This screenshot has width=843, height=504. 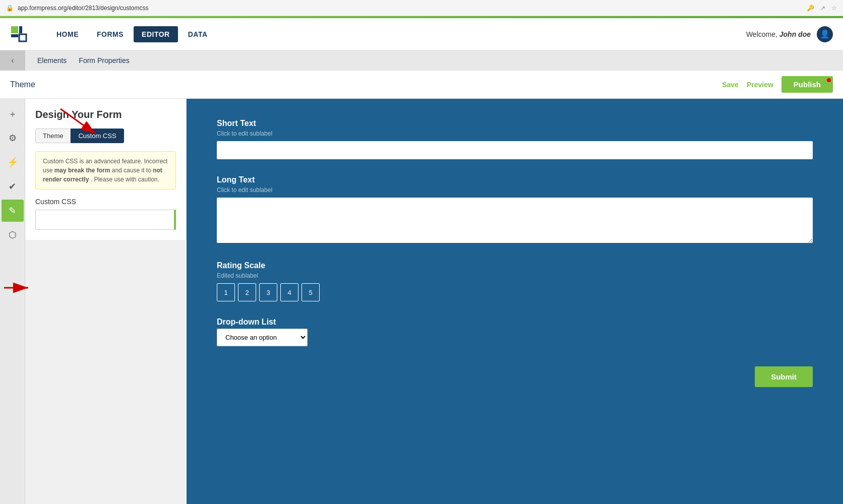 I want to click on nav-home: HOME, so click(x=68, y=34).